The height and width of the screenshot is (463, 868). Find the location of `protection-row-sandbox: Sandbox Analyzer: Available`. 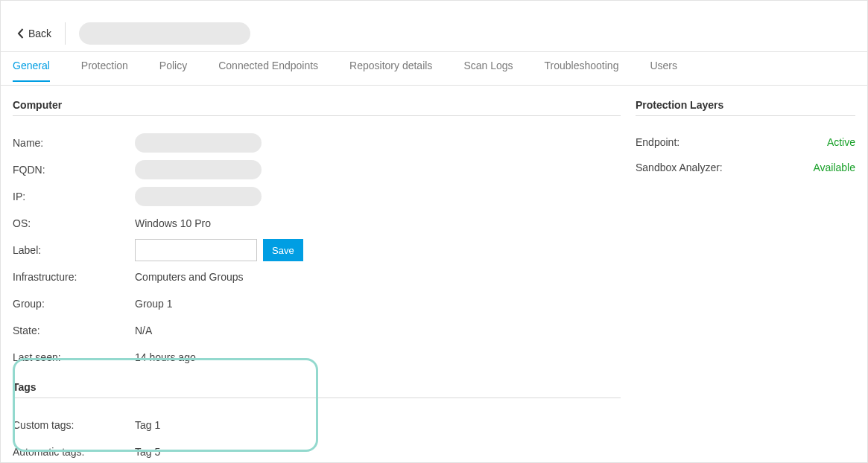

protection-row-sandbox: Sandbox Analyzer: Available is located at coordinates (745, 167).